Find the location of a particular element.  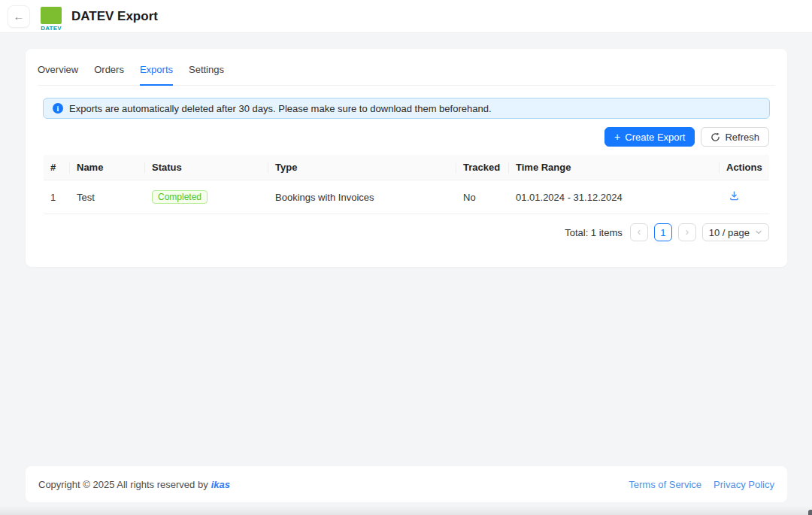

tab-orders: Orders is located at coordinates (109, 75).